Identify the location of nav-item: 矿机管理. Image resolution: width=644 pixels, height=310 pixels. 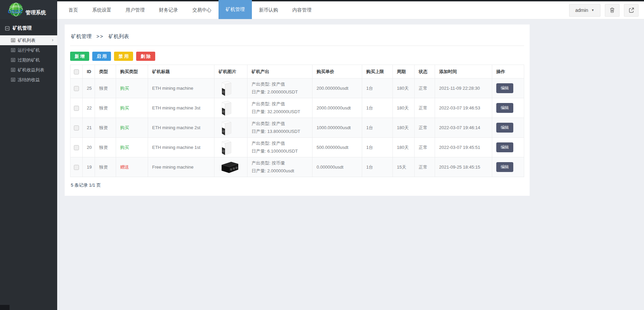
(235, 10).